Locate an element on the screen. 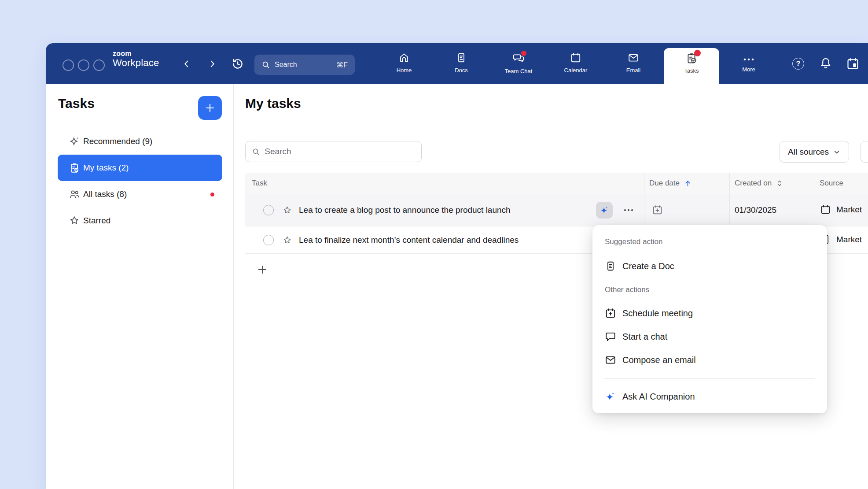 This screenshot has width=868, height=489. menu-item-ask-ai-companion: Ask AI Companion is located at coordinates (710, 396).